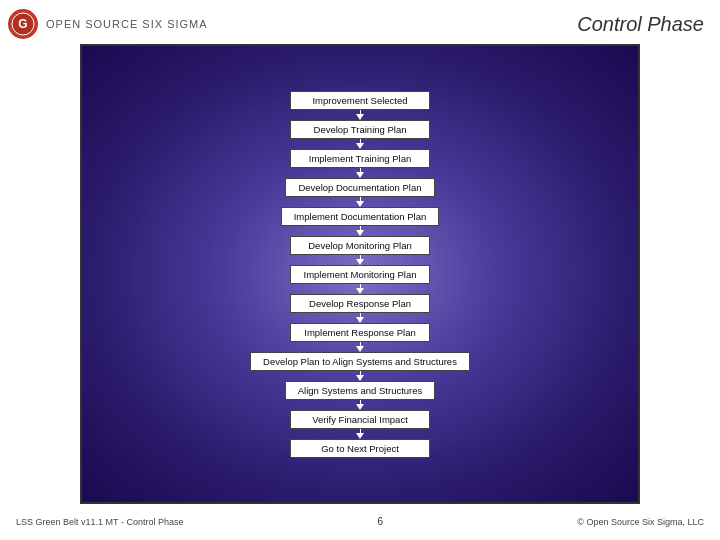  What do you see at coordinates (360, 274) in the screenshot?
I see `step-7-box: Implement Monitoring Plan` at bounding box center [360, 274].